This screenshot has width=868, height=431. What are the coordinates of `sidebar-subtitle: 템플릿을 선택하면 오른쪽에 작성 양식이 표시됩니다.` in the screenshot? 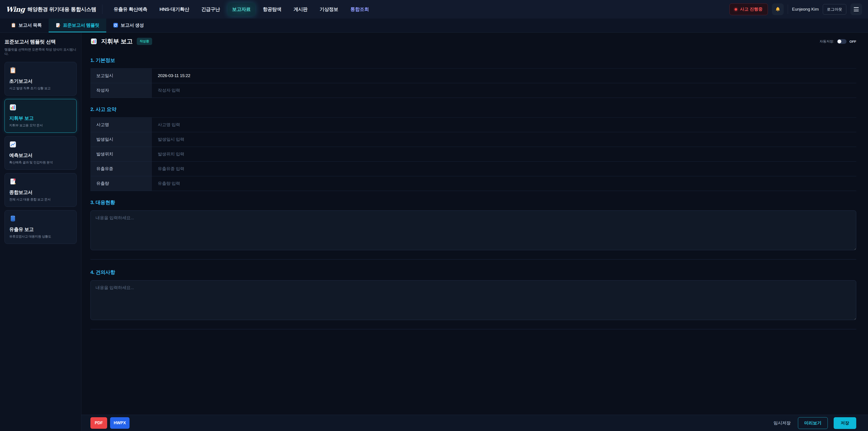 It's located at (40, 52).